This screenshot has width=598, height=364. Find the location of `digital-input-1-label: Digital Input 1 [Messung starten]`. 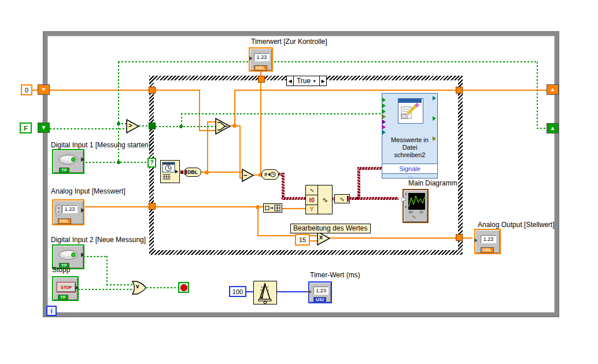

digital-input-1-label: Digital Input 1 [Messung starten] is located at coordinates (101, 146).